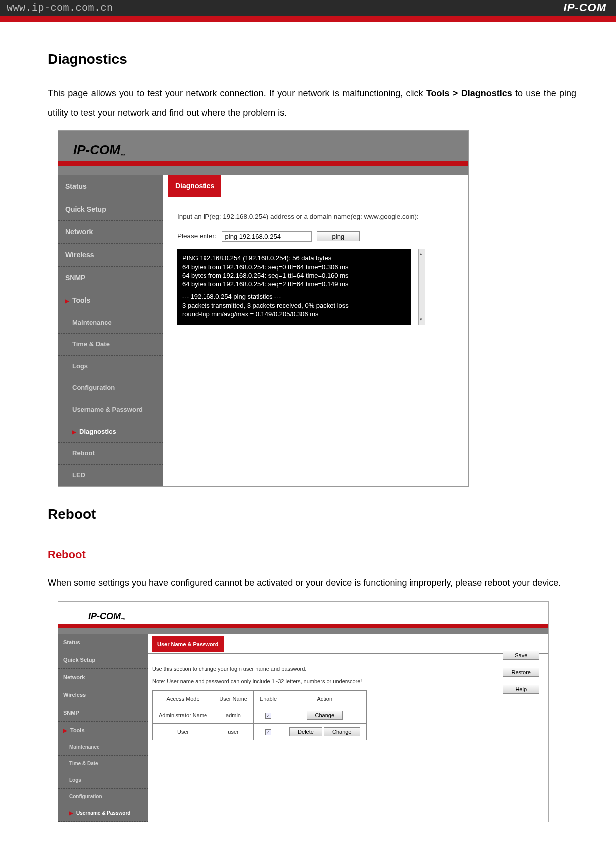 The height and width of the screenshot is (847, 616). What do you see at coordinates (444, 93) in the screenshot?
I see `text-bold: Tools >` at bounding box center [444, 93].